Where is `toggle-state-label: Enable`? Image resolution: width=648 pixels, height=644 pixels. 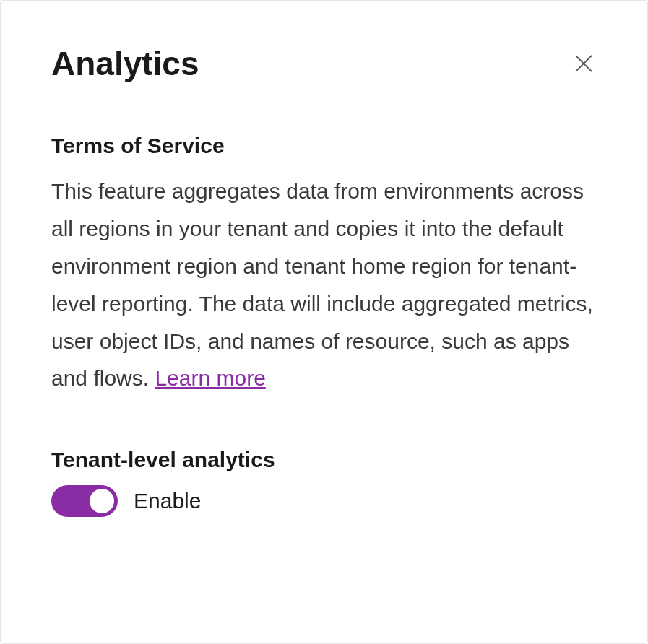
toggle-state-label: Enable is located at coordinates (168, 501).